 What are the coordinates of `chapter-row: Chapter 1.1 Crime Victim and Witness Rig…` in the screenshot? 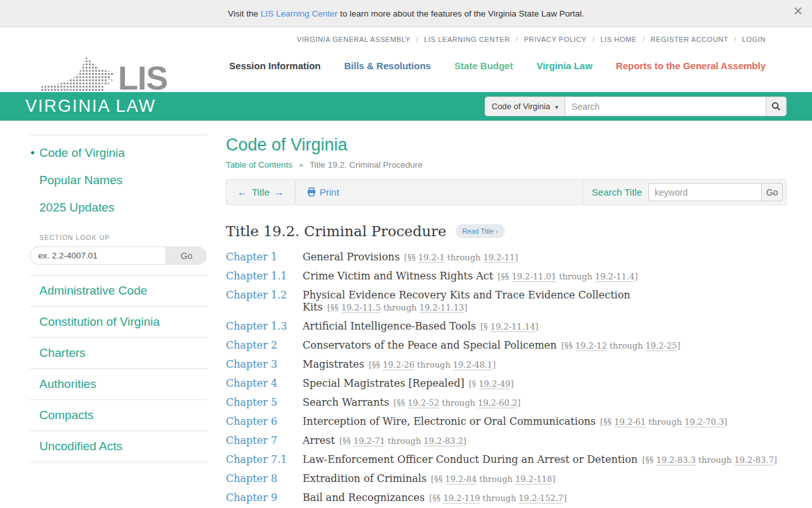 It's located at (506, 276).